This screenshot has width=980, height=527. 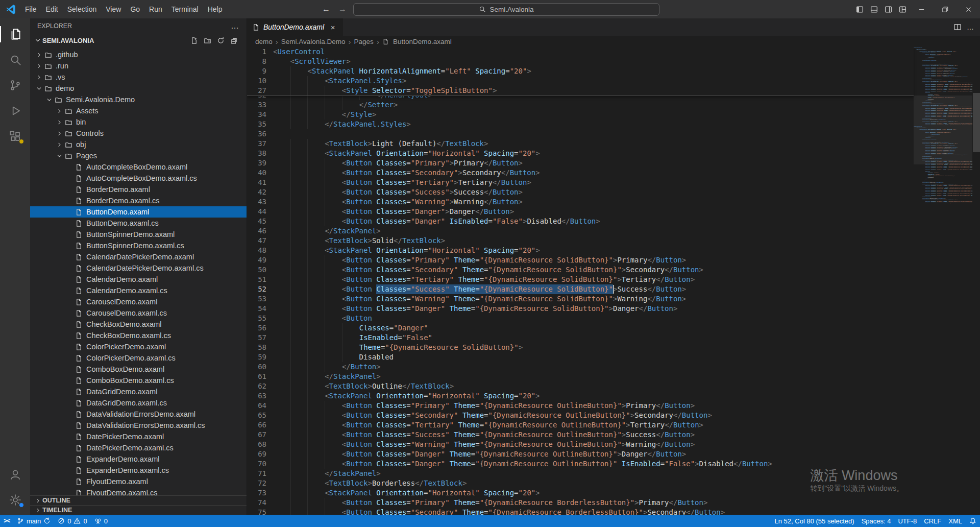 What do you see at coordinates (580, 502) in the screenshot?
I see `code-line: 74 <Button Classes="Primary" Theme="{Dyn…` at bounding box center [580, 502].